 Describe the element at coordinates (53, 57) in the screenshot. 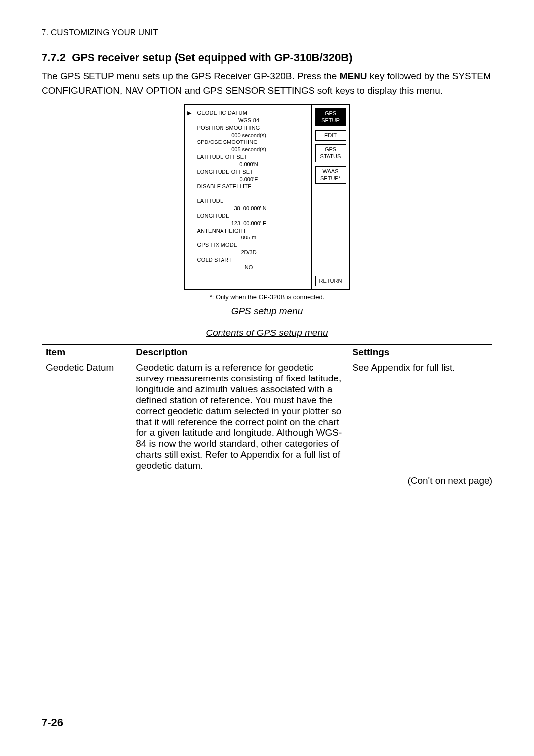

I see `heading-number: 7.7.2` at that location.